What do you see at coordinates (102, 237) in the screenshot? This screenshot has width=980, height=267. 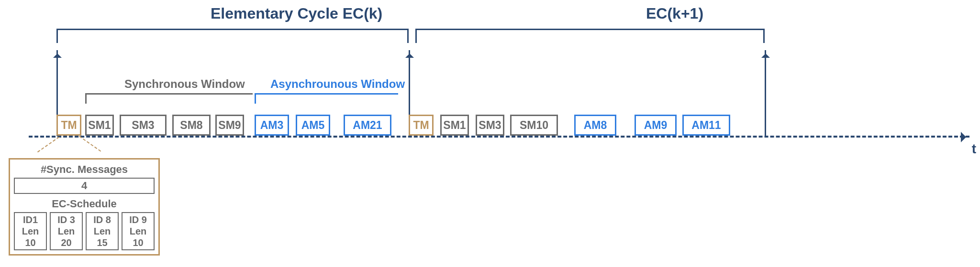 I see `schedule-len: Len 15` at bounding box center [102, 237].